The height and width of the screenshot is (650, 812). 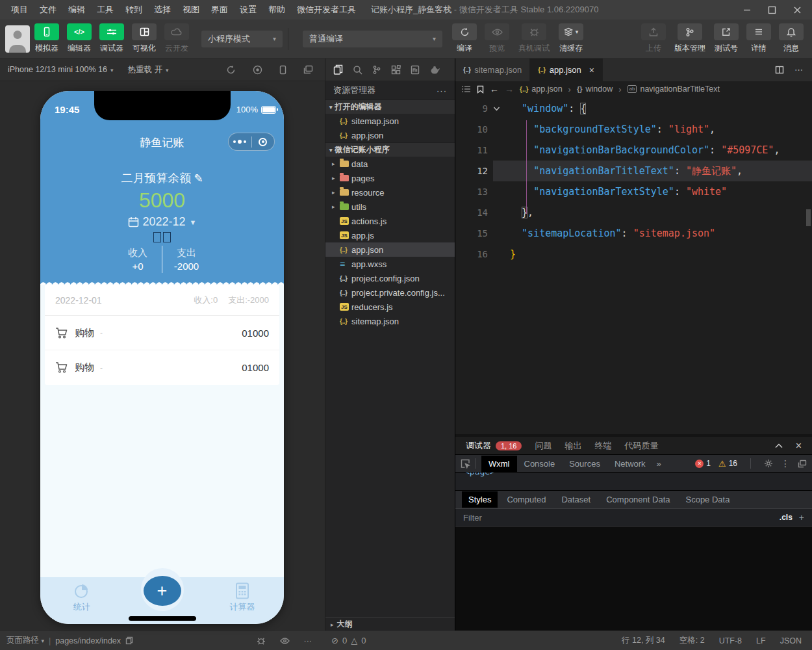 What do you see at coordinates (390, 264) in the screenshot?
I see `tree-item: app.wxss` at bounding box center [390, 264].